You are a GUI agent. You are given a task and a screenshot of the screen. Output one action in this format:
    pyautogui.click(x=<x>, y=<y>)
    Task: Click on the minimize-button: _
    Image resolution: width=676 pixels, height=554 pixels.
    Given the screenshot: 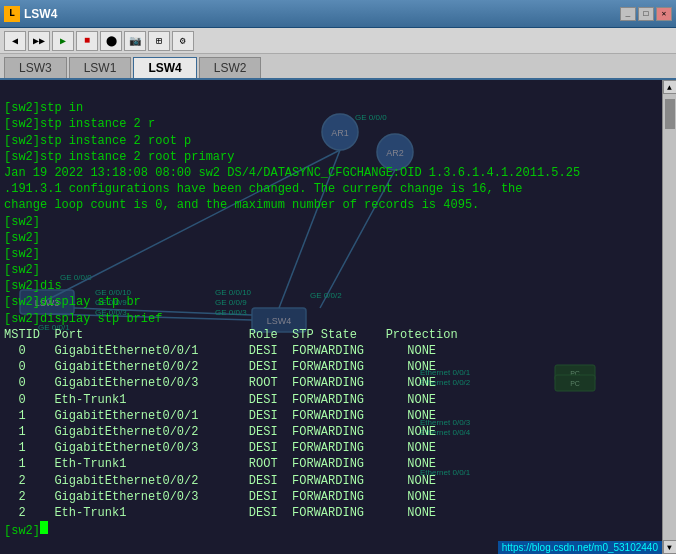 What is the action you would take?
    pyautogui.click(x=628, y=14)
    